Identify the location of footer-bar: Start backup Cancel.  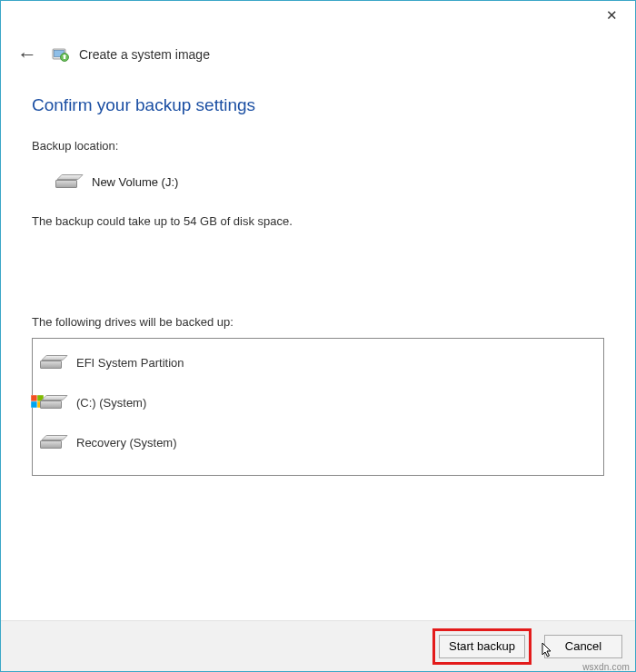
(318, 646).